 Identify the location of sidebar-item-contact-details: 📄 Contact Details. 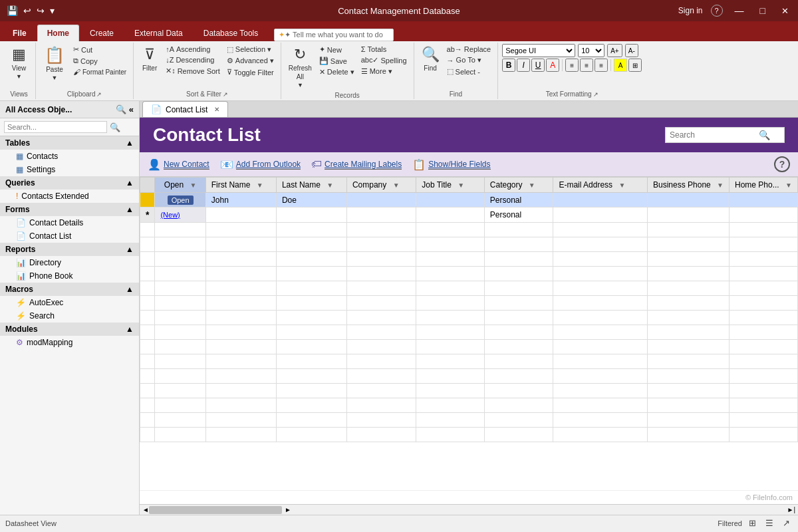
(69, 223).